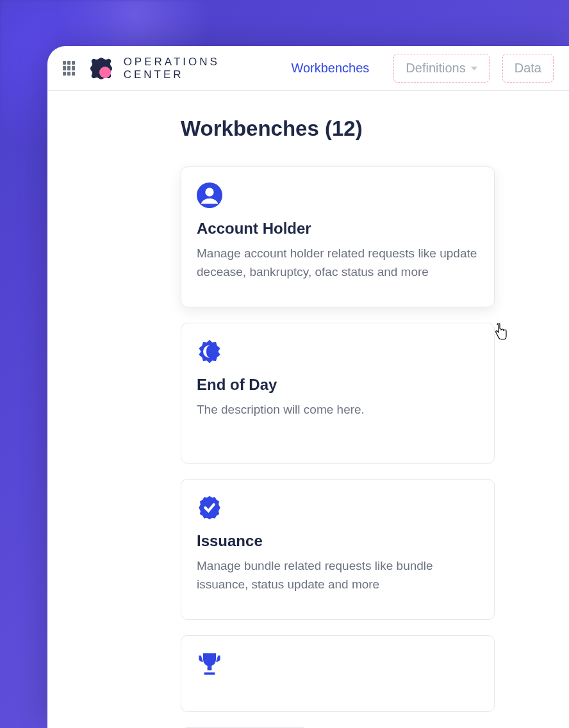 The height and width of the screenshot is (728, 569). Describe the element at coordinates (474, 69) in the screenshot. I see `chevron-down-icon` at that location.